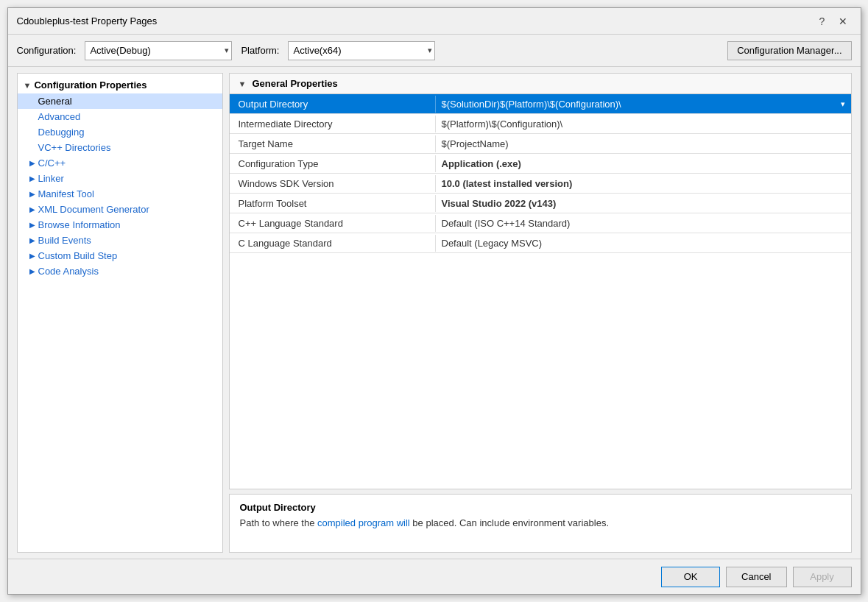 This screenshot has width=868, height=602. Describe the element at coordinates (643, 104) in the screenshot. I see `prop-value-container-output-dir: $(SolutionDir)$(Platform)\$(Configuratio…` at that location.